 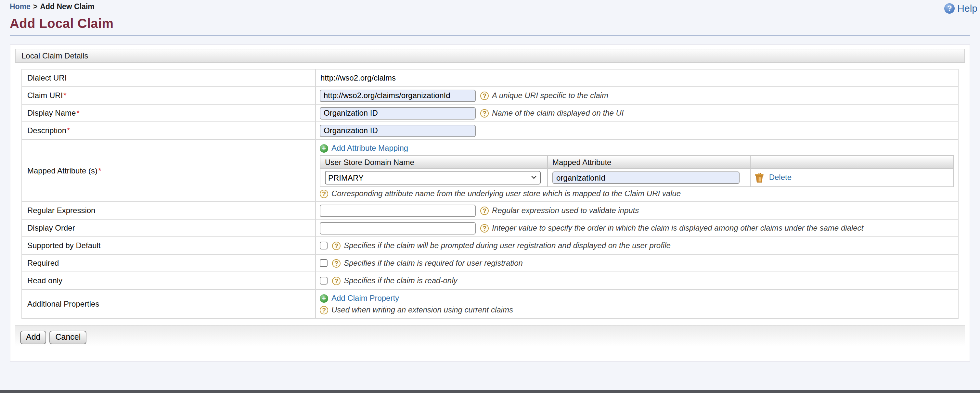 What do you see at coordinates (67, 6) in the screenshot?
I see `breadcrumb-current: Add New Claim` at bounding box center [67, 6].